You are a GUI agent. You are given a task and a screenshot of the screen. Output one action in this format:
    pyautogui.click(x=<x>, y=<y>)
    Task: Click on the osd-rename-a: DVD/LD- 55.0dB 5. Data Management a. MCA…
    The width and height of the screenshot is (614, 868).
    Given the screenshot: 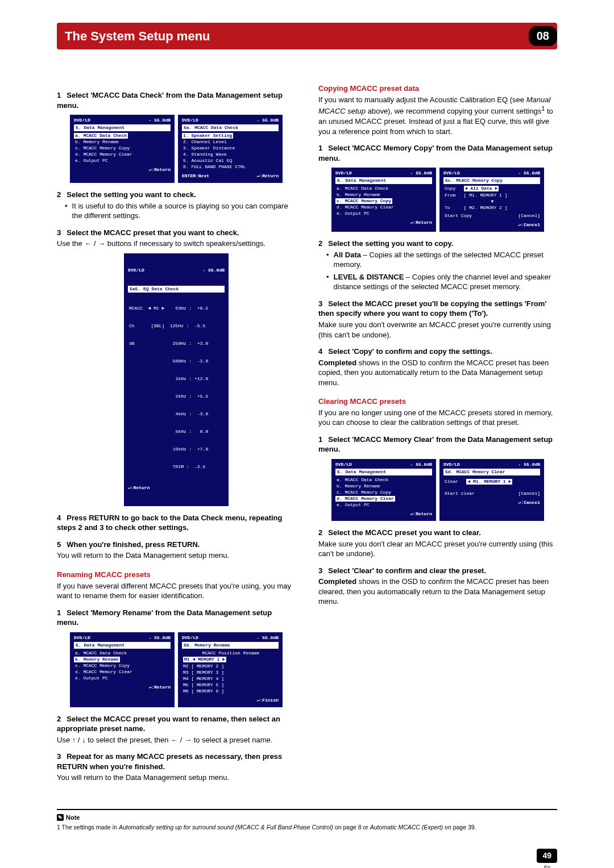 What is the action you would take?
    pyautogui.click(x=122, y=670)
    